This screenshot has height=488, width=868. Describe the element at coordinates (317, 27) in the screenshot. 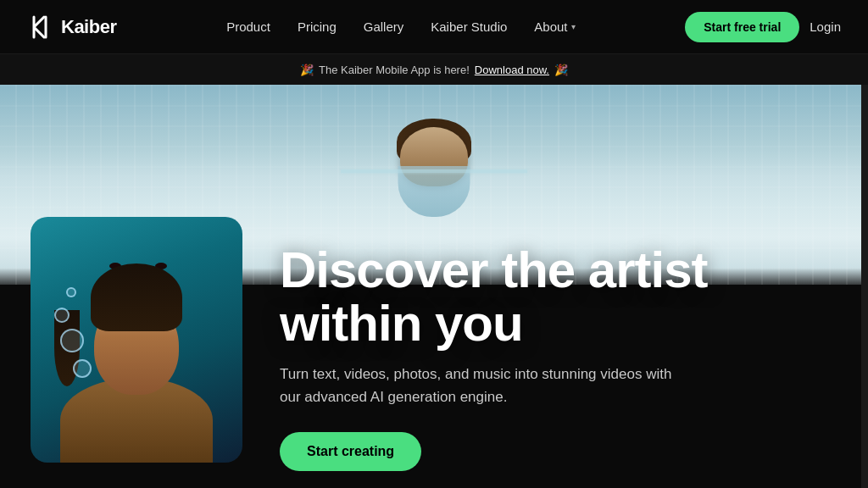

I see `nav-link-pricing: Pricing` at that location.